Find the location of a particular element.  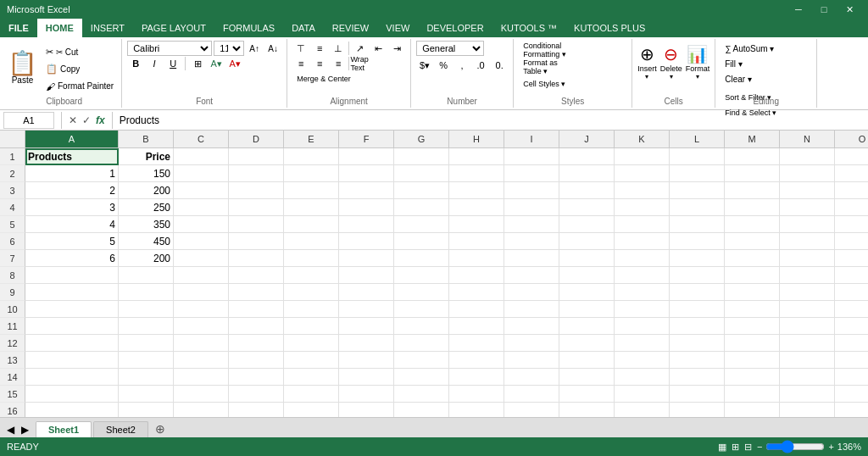

col-header-f: F is located at coordinates (366, 139).